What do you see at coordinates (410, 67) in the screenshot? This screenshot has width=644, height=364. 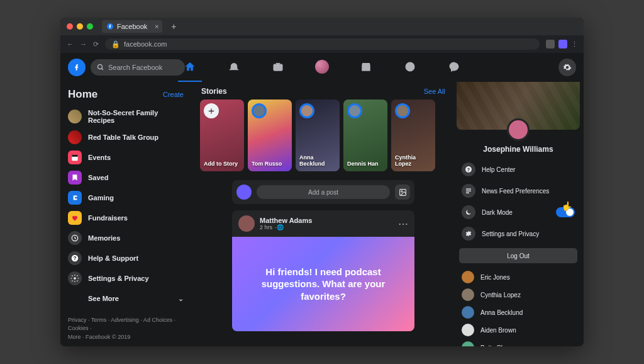 I see `nav-groups` at bounding box center [410, 67].